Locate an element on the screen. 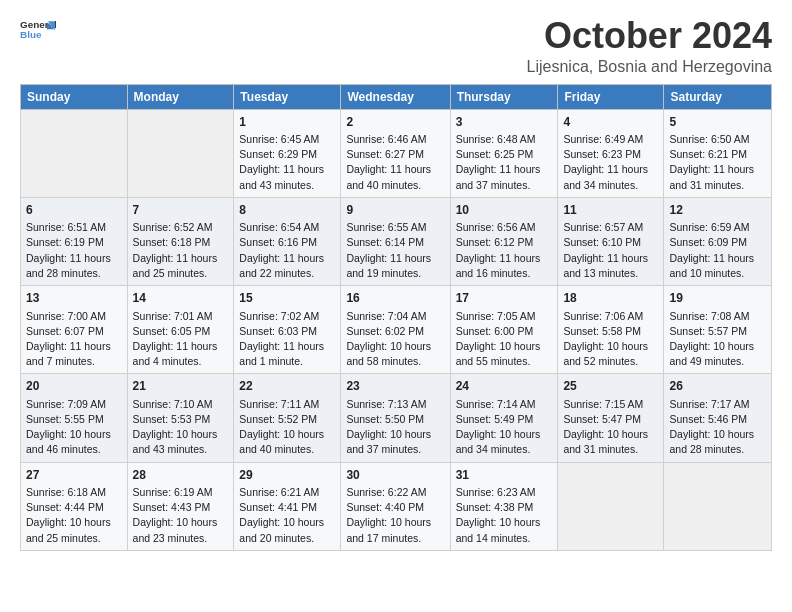 Image resolution: width=792 pixels, height=612 pixels. day-number: 29 is located at coordinates (287, 476).